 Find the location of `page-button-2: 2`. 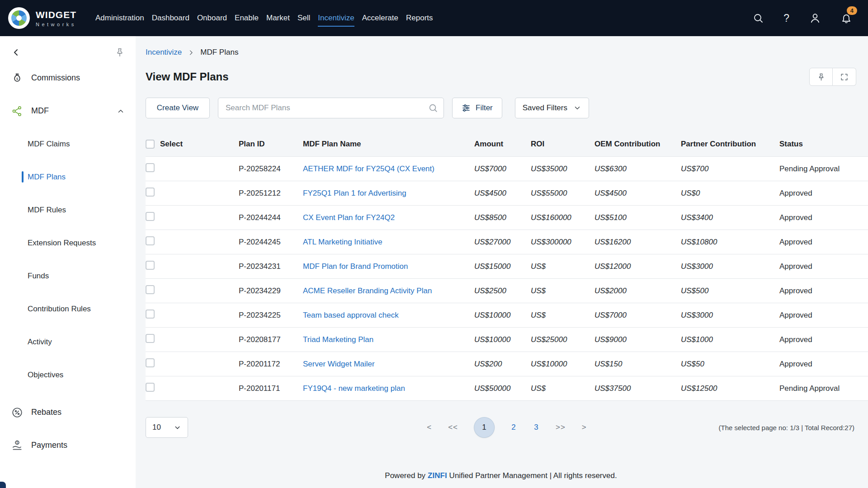

page-button-2: 2 is located at coordinates (514, 427).